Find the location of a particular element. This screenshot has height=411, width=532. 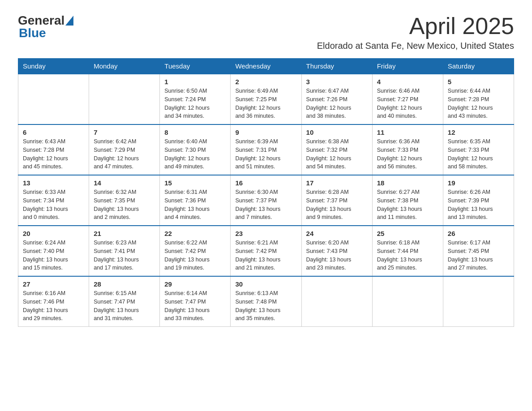

weekday-header-saturday: Saturday is located at coordinates (478, 66).